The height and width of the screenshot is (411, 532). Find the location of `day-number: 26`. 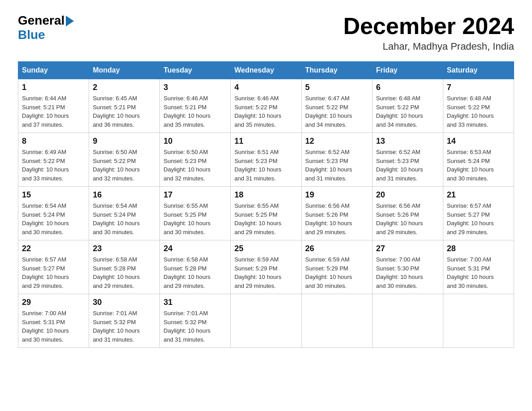

day-number: 26 is located at coordinates (337, 249).